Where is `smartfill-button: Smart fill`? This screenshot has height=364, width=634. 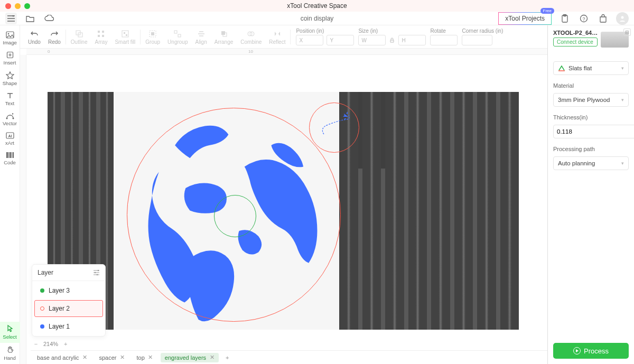
smartfill-button: Smart fill is located at coordinates (125, 37).